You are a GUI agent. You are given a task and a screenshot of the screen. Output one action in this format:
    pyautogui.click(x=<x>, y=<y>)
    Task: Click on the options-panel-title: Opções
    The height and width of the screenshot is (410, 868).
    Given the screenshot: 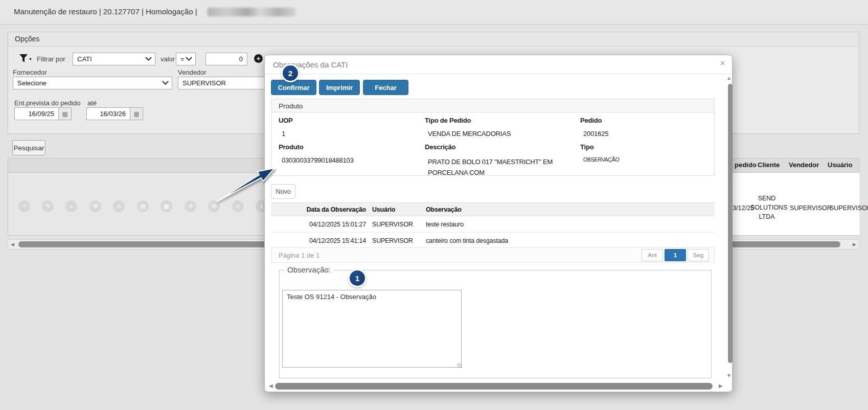 What is the action you would take?
    pyautogui.click(x=433, y=39)
    